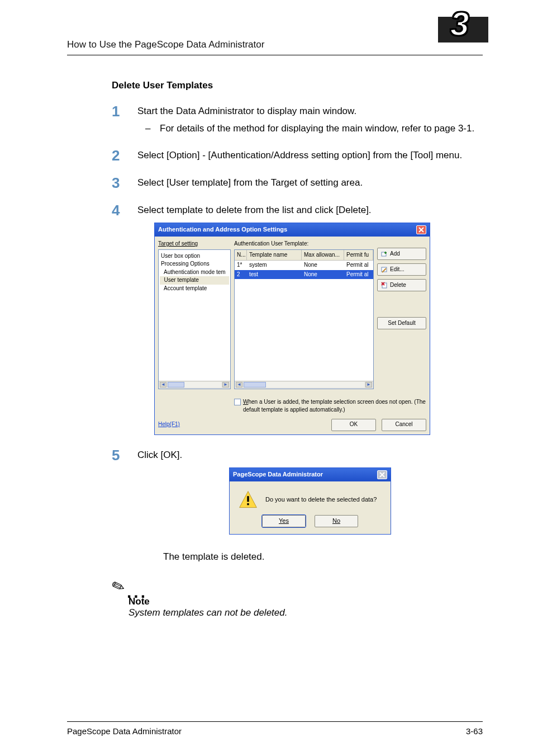 The height and width of the screenshot is (756, 533). What do you see at coordinates (274, 255) in the screenshot?
I see `table-header: Template name` at bounding box center [274, 255].